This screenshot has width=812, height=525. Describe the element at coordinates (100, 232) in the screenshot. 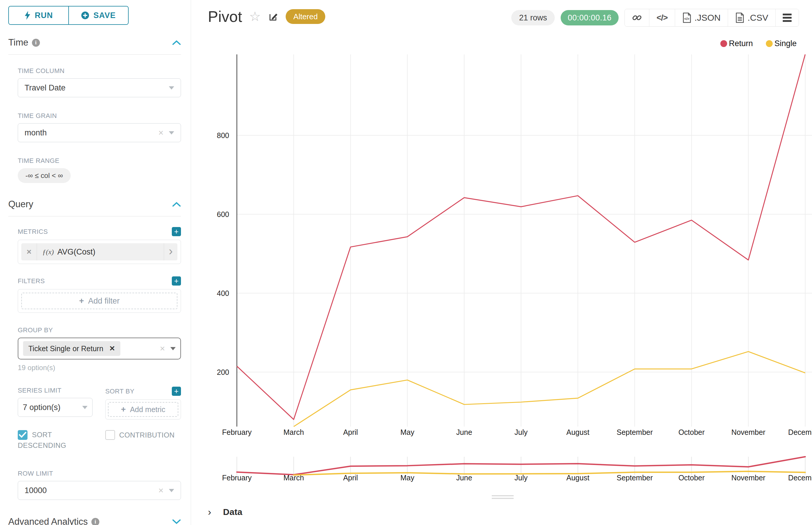

I see `metrics-label: METRICS +` at that location.